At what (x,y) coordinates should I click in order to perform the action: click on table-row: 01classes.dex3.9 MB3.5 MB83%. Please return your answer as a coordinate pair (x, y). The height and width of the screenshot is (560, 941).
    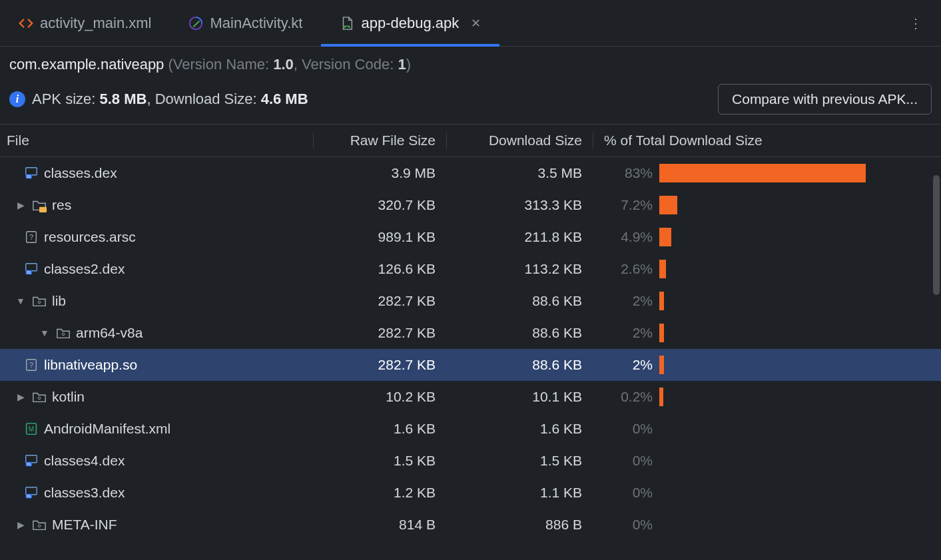
    Looking at the image, I should click on (470, 173).